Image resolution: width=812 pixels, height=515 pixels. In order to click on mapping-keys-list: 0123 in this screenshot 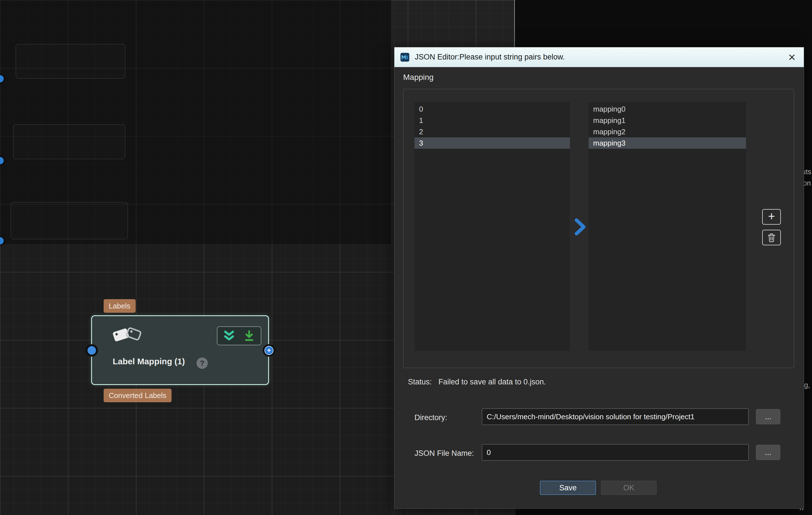, I will do `click(492, 227)`.